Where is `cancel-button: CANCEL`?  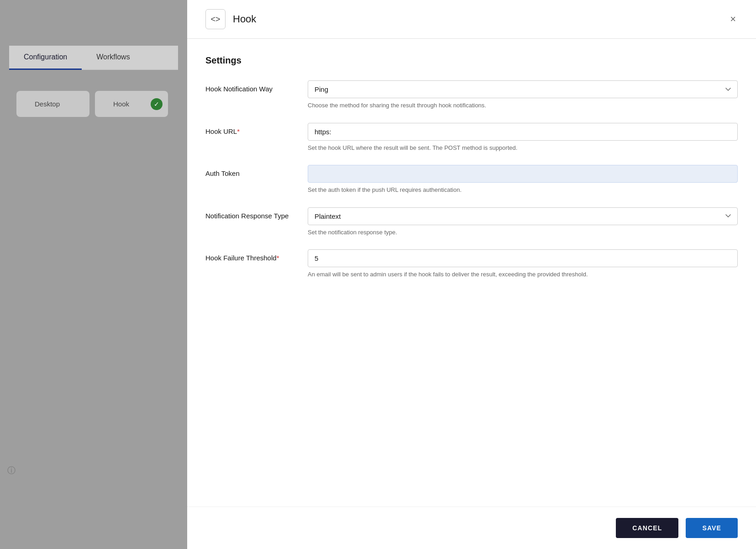
cancel-button: CANCEL is located at coordinates (647, 528).